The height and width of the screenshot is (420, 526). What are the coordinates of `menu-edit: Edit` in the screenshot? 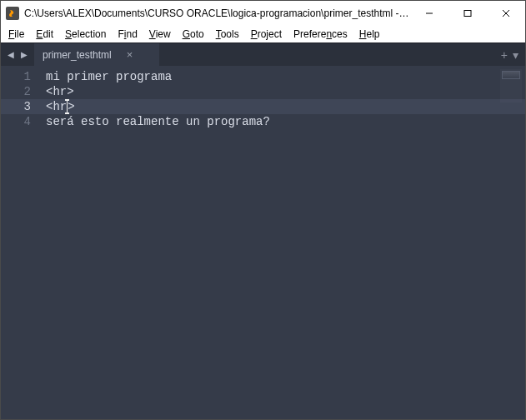 It's located at (45, 34).